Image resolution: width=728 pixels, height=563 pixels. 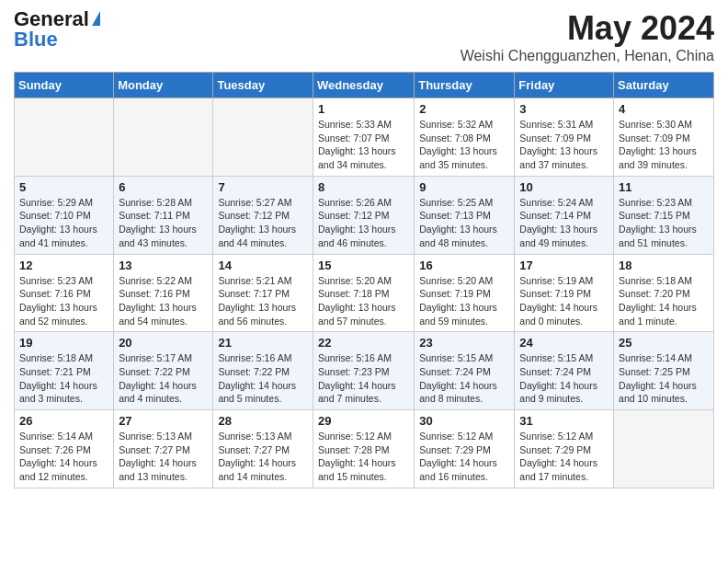 I want to click on day-number: 17, so click(x=564, y=265).